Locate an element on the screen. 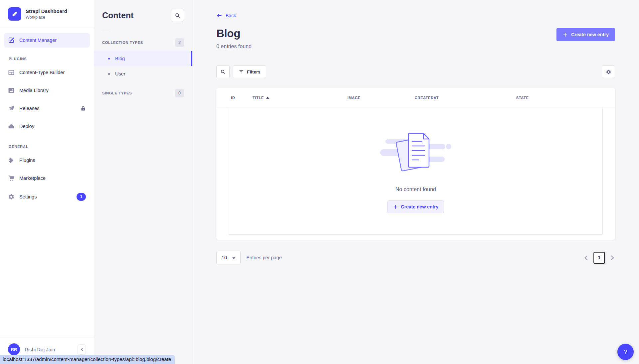  column-header-id: ID is located at coordinates (242, 98).